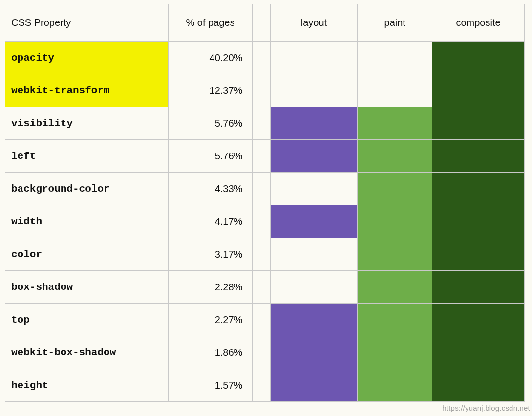 The width and height of the screenshot is (532, 416). I want to click on table-row: height1.57%, so click(265, 385).